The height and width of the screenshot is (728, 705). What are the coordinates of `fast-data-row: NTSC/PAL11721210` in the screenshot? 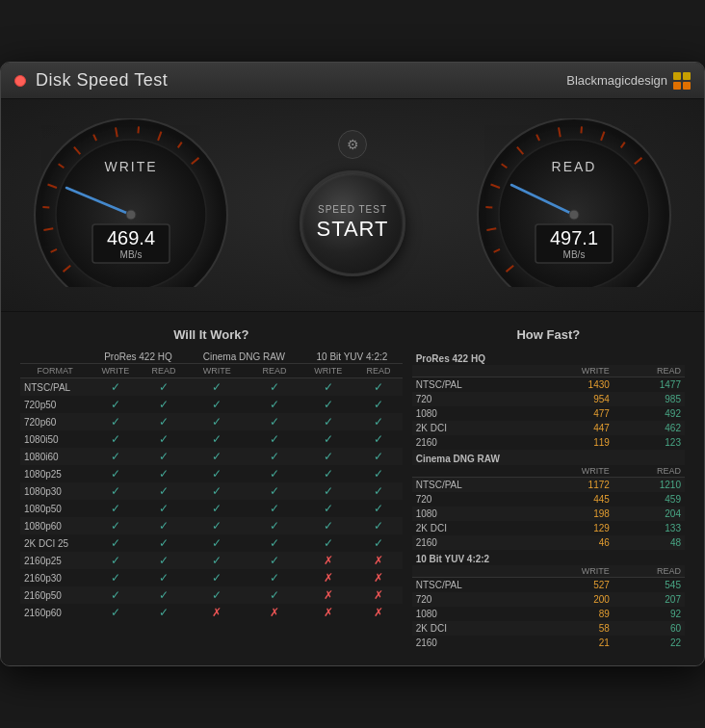 It's located at (549, 485).